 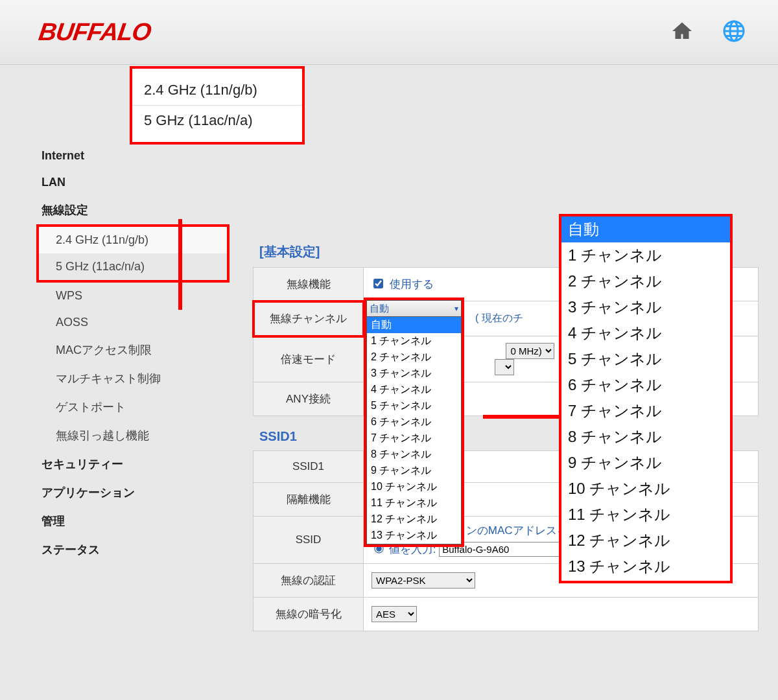 I want to click on brand-logo: BUFFALO, so click(x=95, y=32).